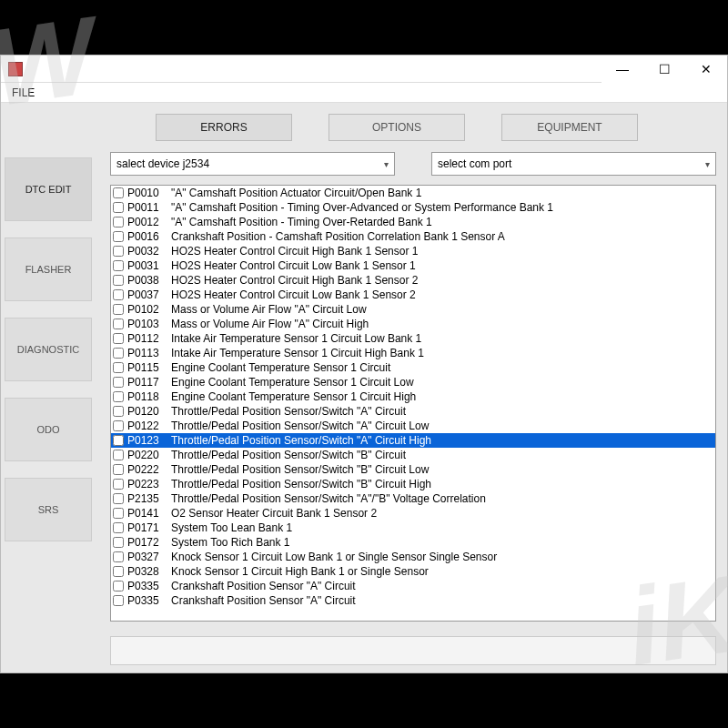 Image resolution: width=728 pixels, height=728 pixels. Describe the element at coordinates (413, 470) in the screenshot. I see `dtc-row: P0222Throttle/Pedal Position Sensor/Swit…` at that location.